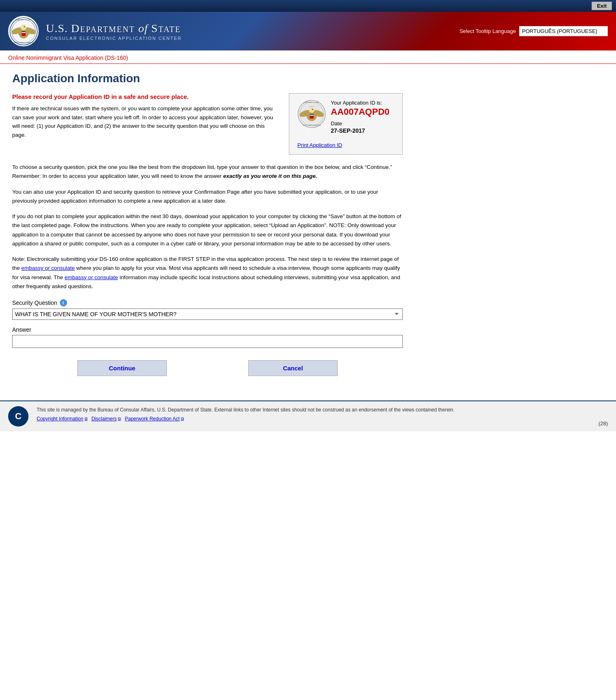  Describe the element at coordinates (603, 423) in the screenshot. I see `footer-page-number: (28)` at that location.